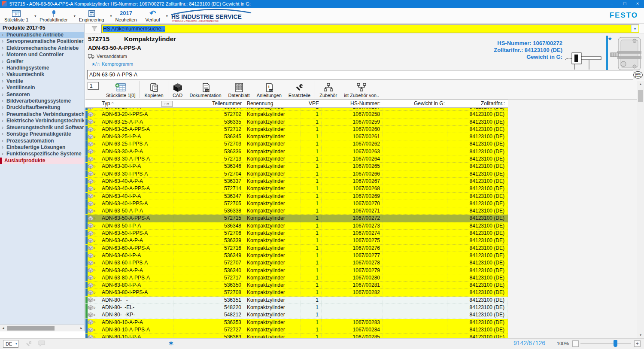 This screenshot has width=644, height=349. Describe the element at coordinates (328, 90) in the screenshot. I see `accessories-button: Zubehör` at that location.